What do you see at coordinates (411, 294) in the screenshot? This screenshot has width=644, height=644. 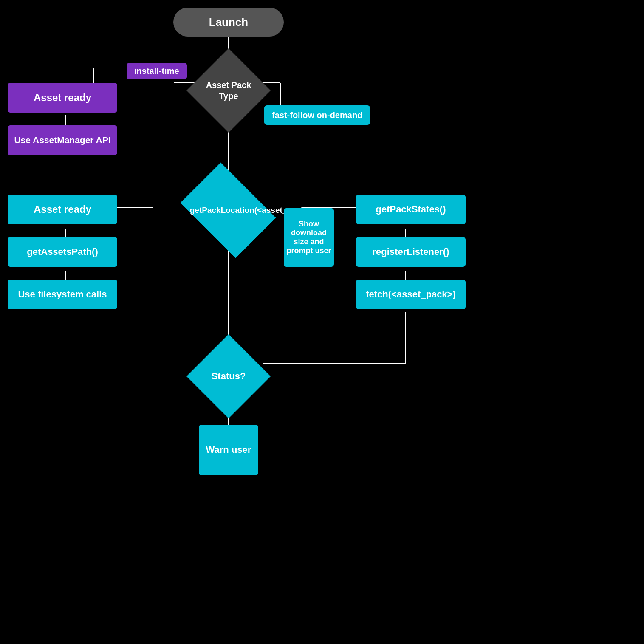 I see `fetch-asset-pack-node: fetch(<asset_pack>)` at bounding box center [411, 294].